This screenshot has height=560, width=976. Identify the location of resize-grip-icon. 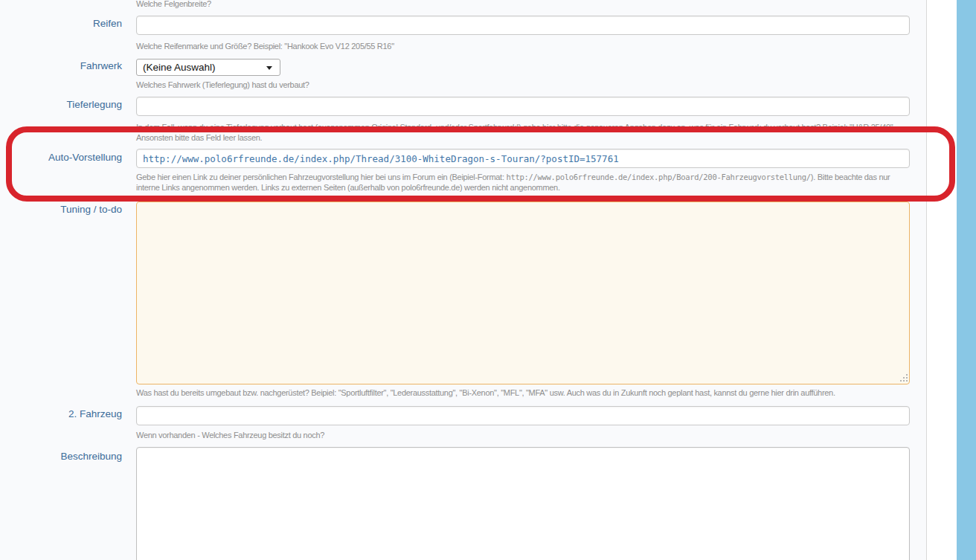
(904, 378).